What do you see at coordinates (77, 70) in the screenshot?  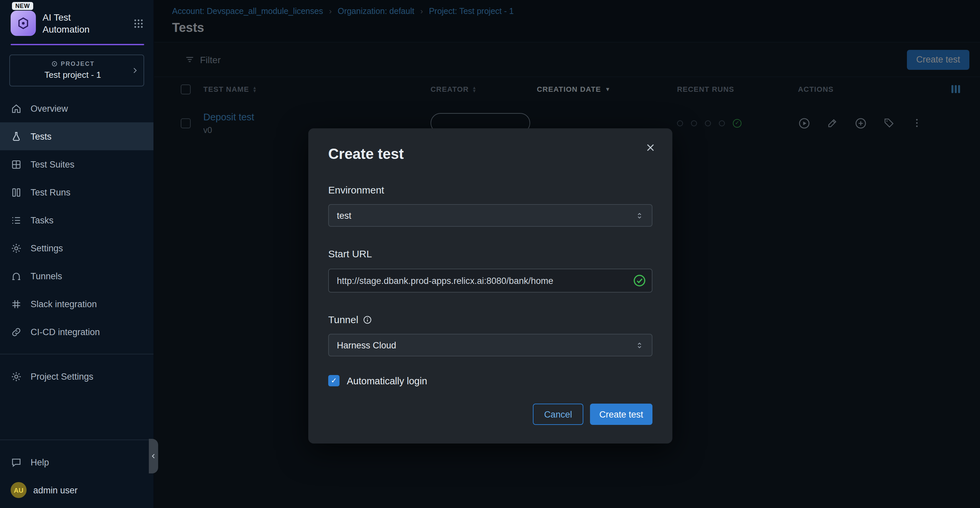 I see `project-selector: PROJECT Test project - 1` at bounding box center [77, 70].